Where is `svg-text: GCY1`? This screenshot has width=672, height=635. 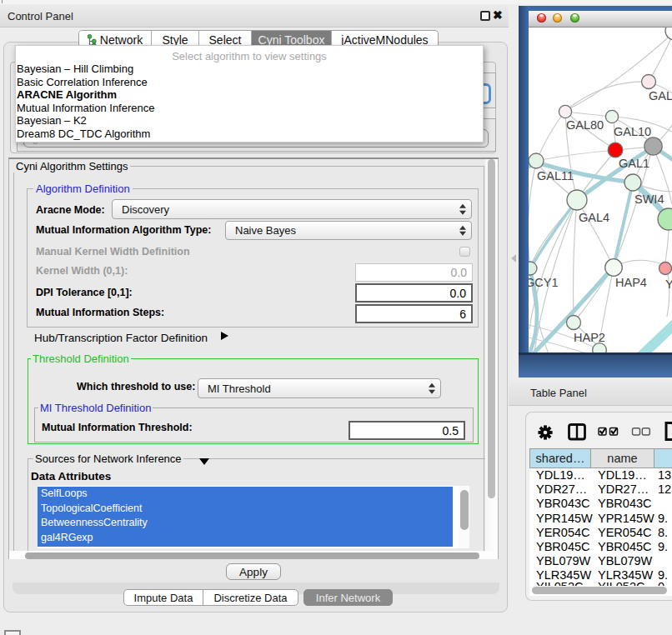
svg-text: GCY1 is located at coordinates (544, 282).